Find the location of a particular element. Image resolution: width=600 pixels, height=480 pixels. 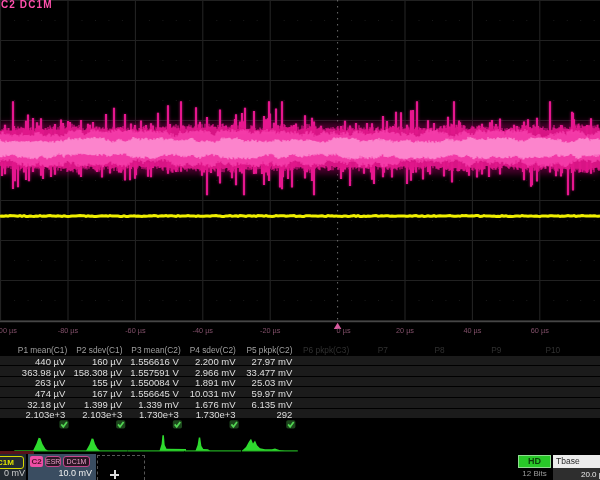

svg-text: -20 µs is located at coordinates (270, 330).